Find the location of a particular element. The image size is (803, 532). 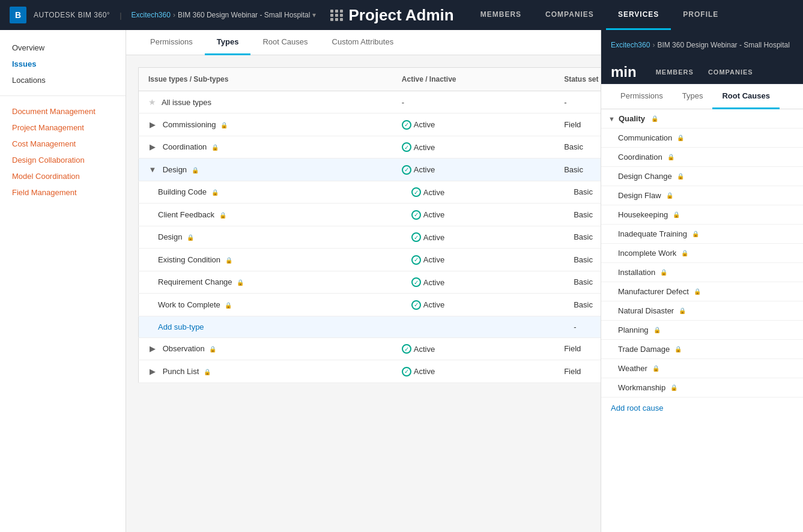

autodesk-logo: B is located at coordinates (18, 15).